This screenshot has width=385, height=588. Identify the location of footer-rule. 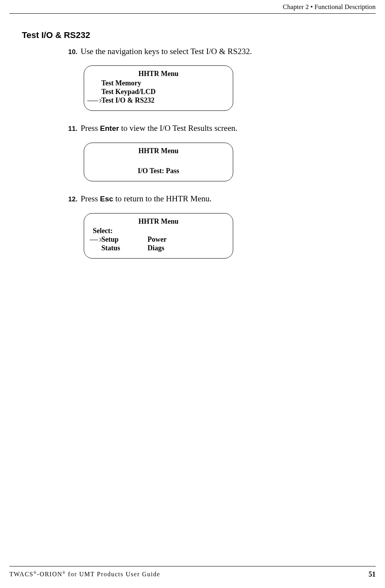
(192, 566).